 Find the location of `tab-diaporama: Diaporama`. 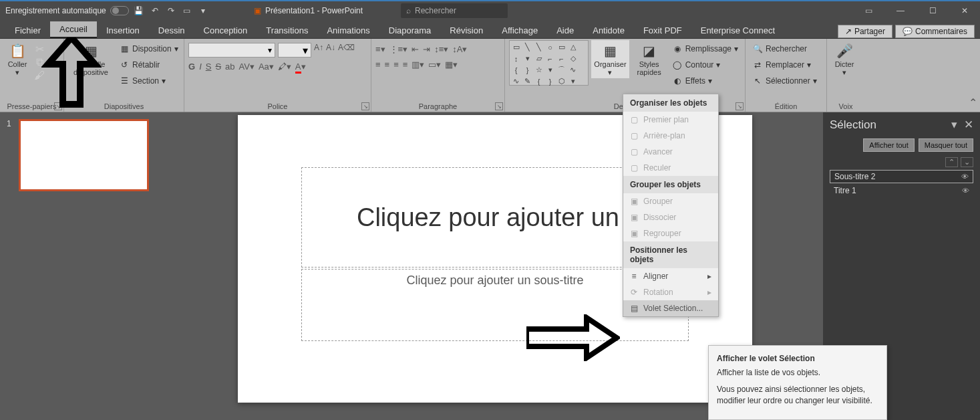

tab-diaporama: Diaporama is located at coordinates (410, 31).